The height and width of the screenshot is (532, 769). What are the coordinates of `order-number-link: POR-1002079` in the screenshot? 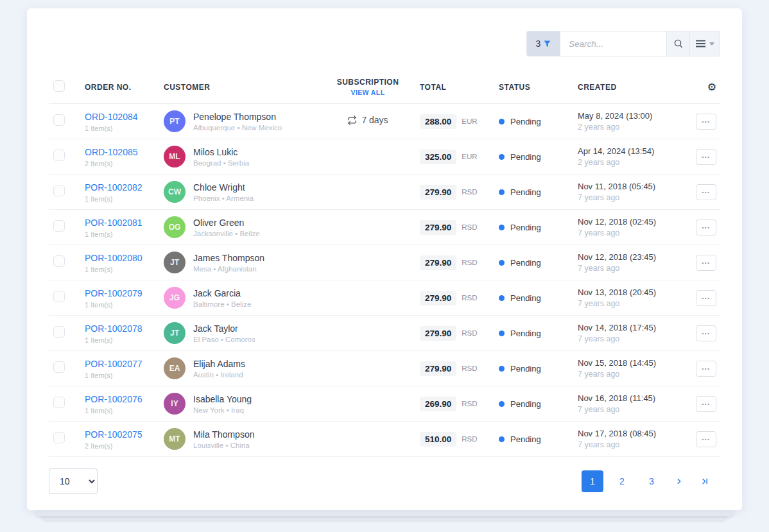 It's located at (114, 293).